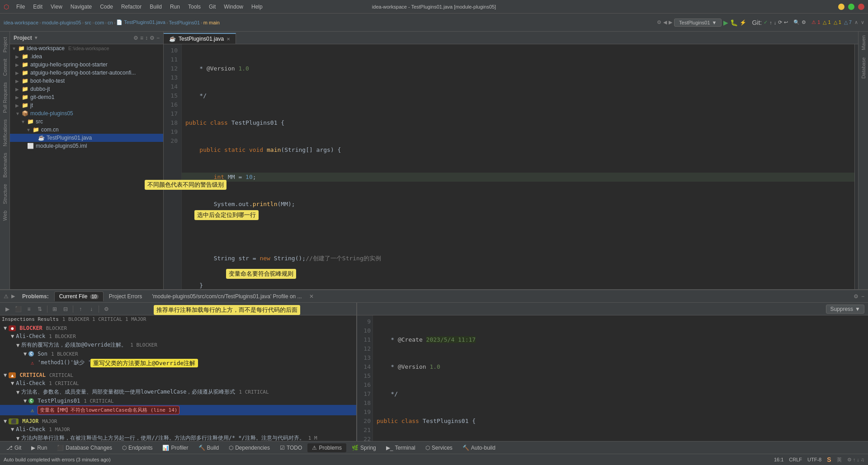 Image resolution: width=868 pixels, height=465 pixels. What do you see at coordinates (861, 7) in the screenshot?
I see `close-btn` at bounding box center [861, 7].